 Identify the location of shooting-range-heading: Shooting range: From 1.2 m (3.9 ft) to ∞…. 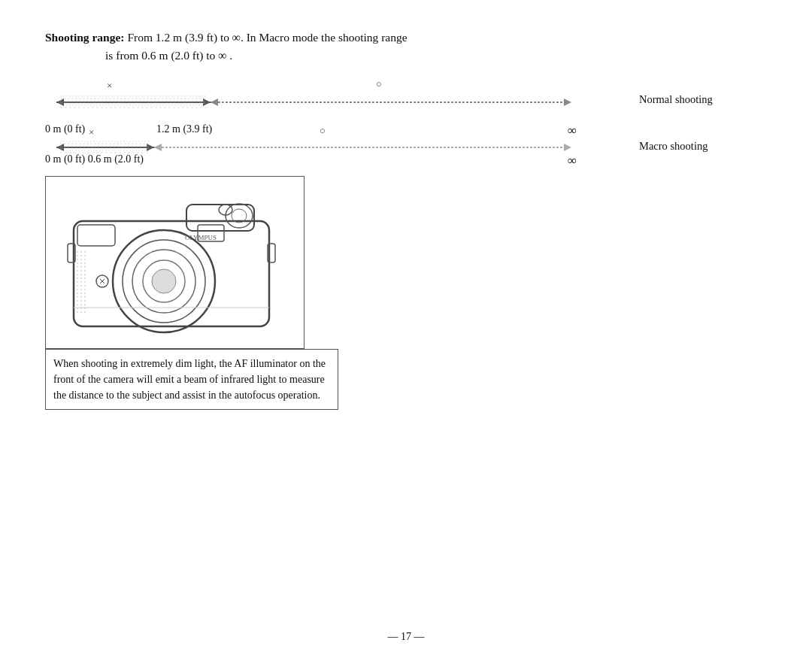
(406, 47).